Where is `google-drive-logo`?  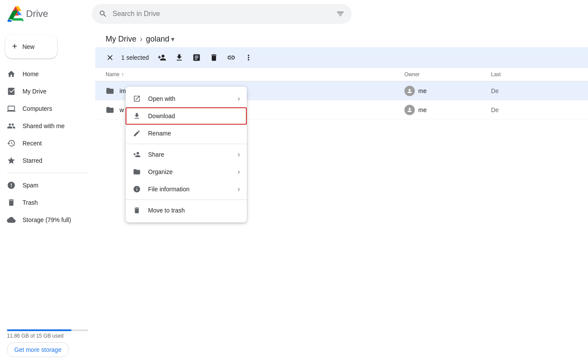
google-drive-logo is located at coordinates (16, 14).